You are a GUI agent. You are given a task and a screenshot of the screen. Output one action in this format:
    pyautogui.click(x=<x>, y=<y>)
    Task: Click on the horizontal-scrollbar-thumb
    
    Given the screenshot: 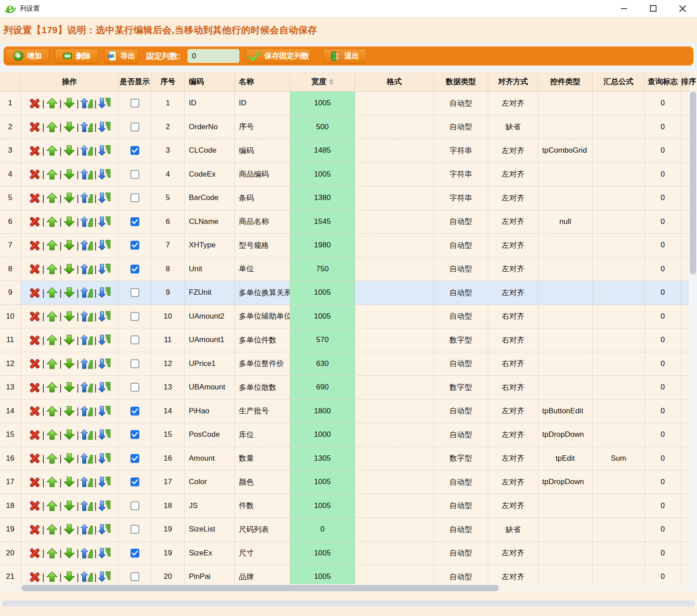 What is the action you would take?
    pyautogui.click(x=260, y=588)
    